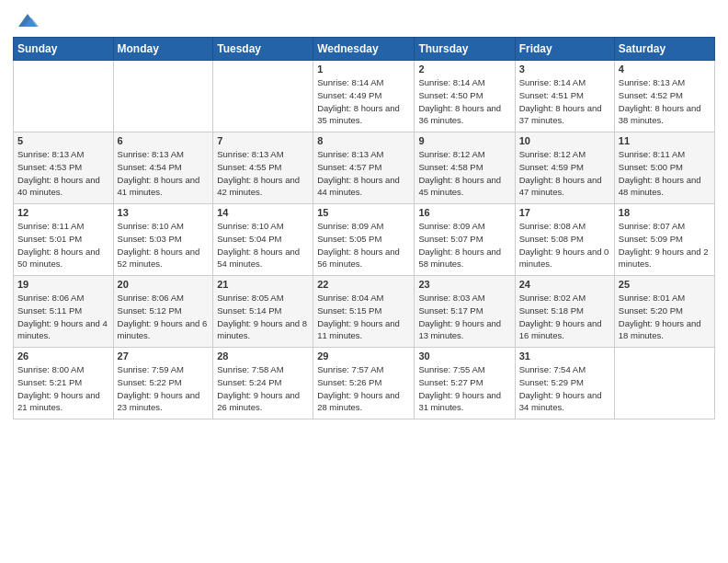 This screenshot has height=563, width=728. Describe the element at coordinates (460, 186) in the screenshot. I see `daylight-text: Daylight: 8 hours and 45 minutes.` at that location.